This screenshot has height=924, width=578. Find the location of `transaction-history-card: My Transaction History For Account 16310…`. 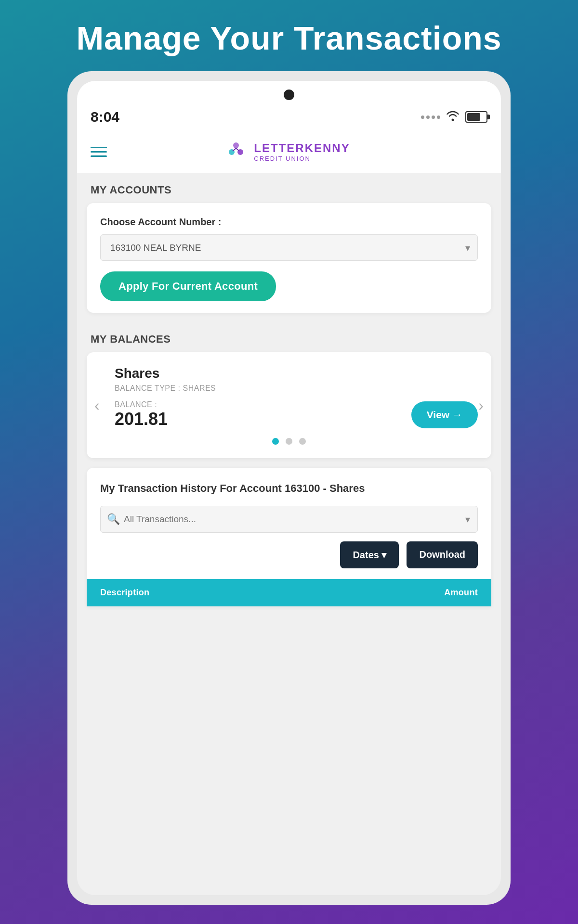

transaction-history-card: My Transaction History For Account 16310… is located at coordinates (289, 537).